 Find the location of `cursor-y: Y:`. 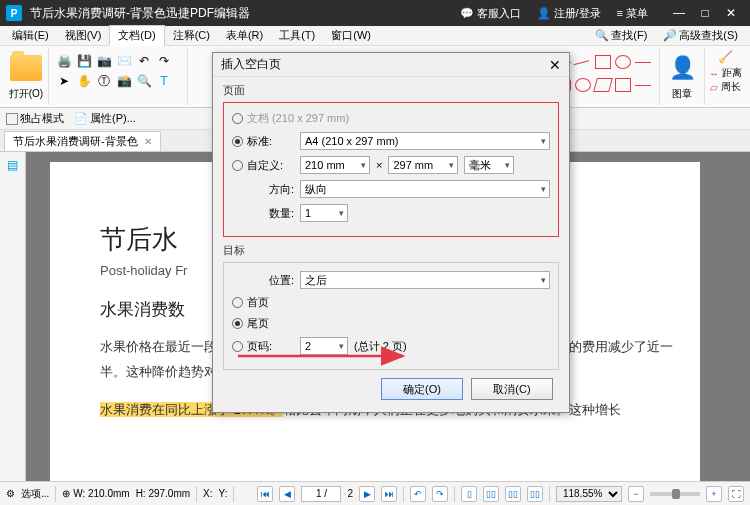

cursor-y: Y: is located at coordinates (224, 494).